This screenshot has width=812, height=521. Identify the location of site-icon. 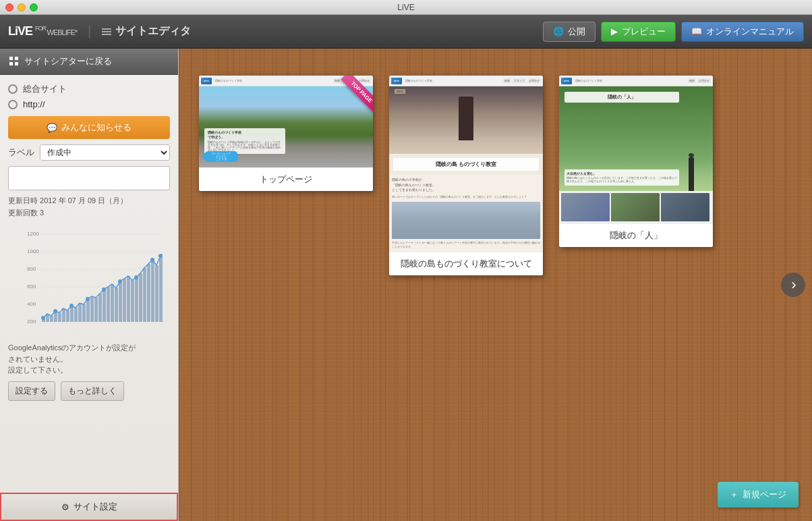
(13, 89).